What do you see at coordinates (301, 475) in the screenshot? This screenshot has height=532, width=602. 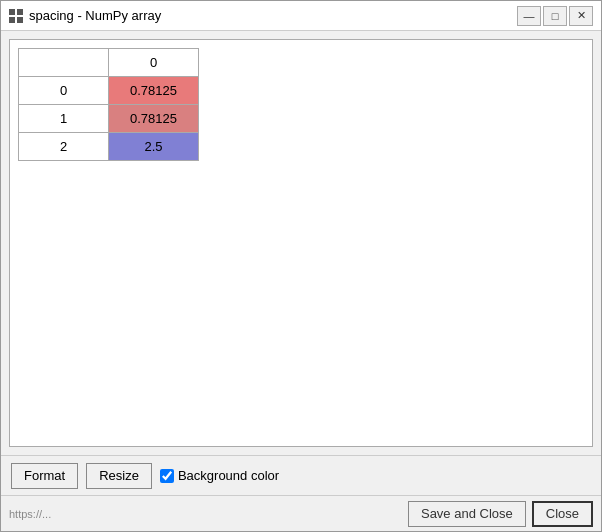 I see `footer-bar: Format Resize Background color` at bounding box center [301, 475].